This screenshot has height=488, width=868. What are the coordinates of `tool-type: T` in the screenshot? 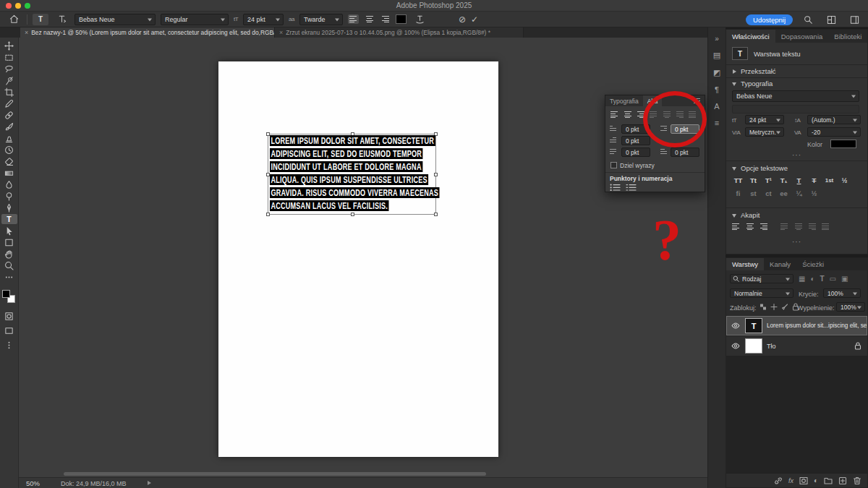 It's located at (9, 219).